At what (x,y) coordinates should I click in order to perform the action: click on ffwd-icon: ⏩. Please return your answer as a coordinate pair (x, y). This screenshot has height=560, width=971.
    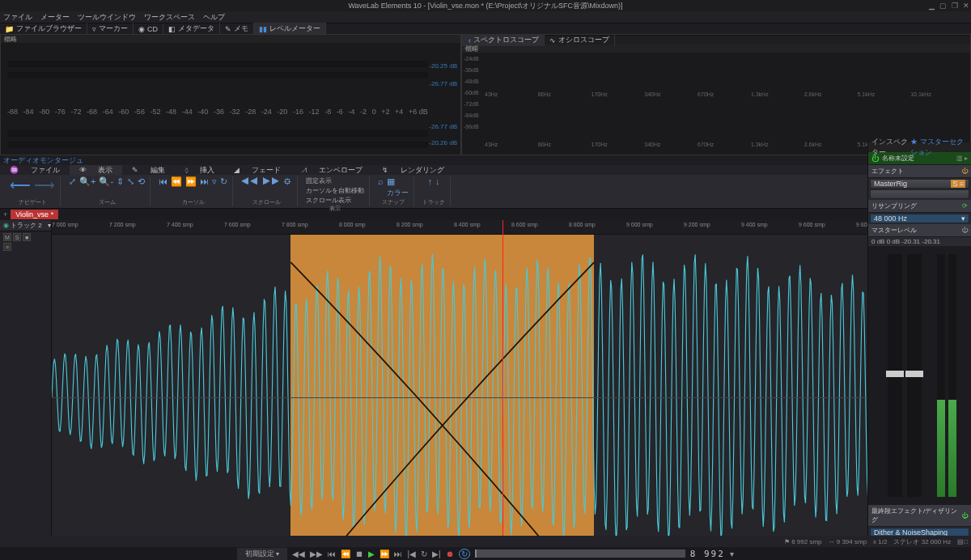
    Looking at the image, I should click on (384, 554).